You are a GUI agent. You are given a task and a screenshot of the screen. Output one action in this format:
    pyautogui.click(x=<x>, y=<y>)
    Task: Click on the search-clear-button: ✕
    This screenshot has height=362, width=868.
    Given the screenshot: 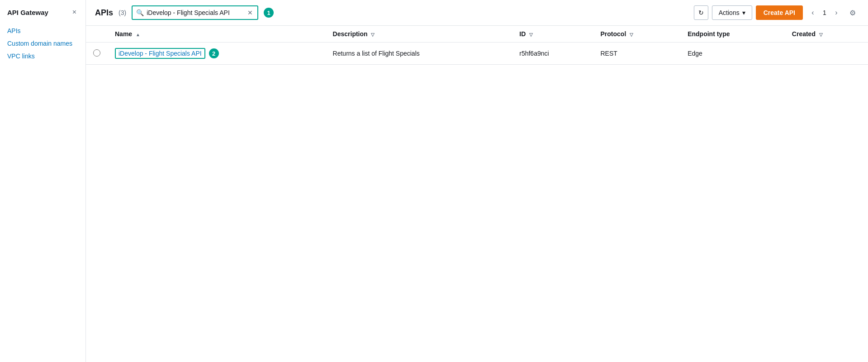 What is the action you would take?
    pyautogui.click(x=250, y=13)
    